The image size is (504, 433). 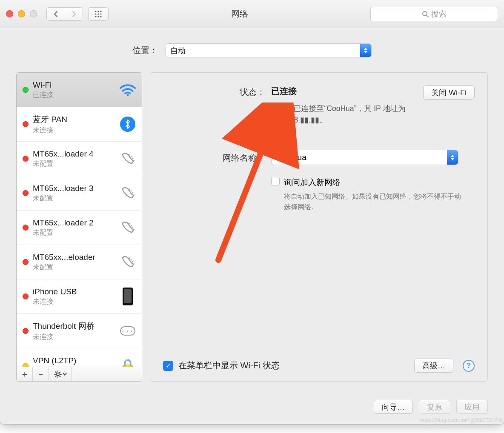 I want to click on sidebar-item-text: Thunderbolt 网桥 未连接, so click(x=74, y=331).